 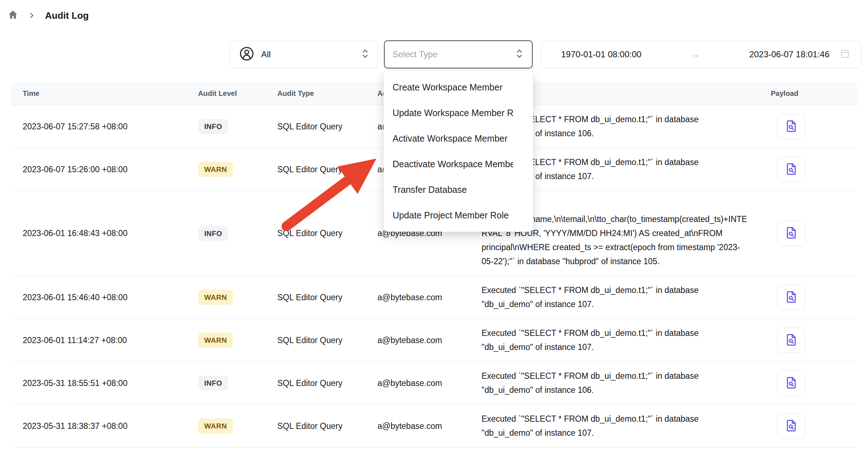 I want to click on table-row: 2023-06-01 11:14:27 +08:00 WARN SQL Edit…, so click(x=434, y=340).